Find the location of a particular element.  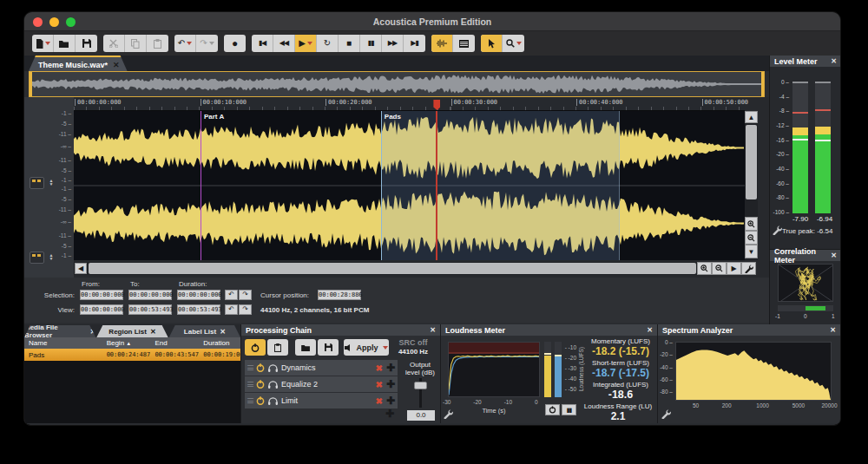

region-table-body is located at coordinates (132, 392).